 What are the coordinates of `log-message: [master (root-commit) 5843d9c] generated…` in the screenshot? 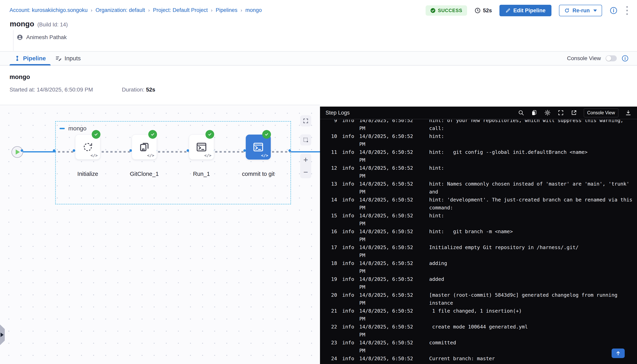 It's located at (532, 299).